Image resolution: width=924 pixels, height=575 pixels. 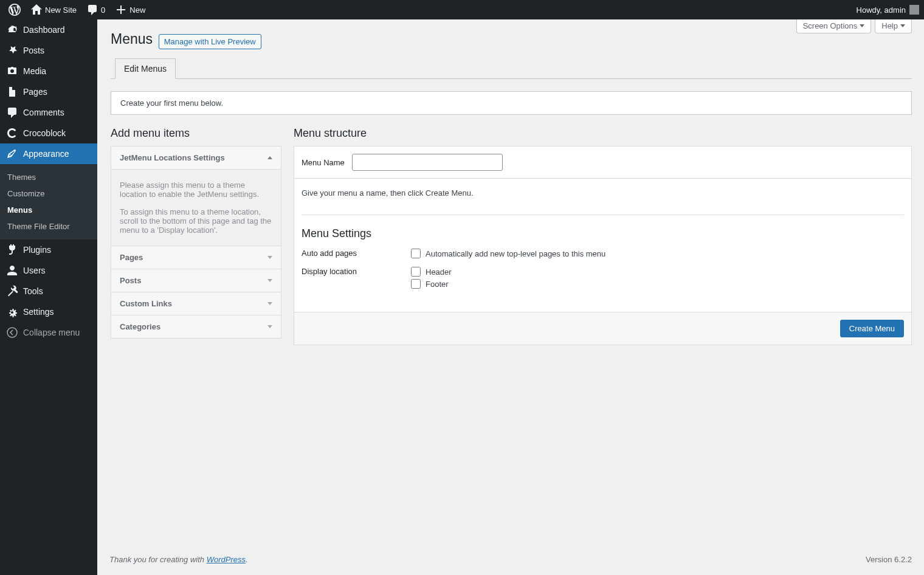 I want to click on comments-link: 0, so click(x=96, y=10).